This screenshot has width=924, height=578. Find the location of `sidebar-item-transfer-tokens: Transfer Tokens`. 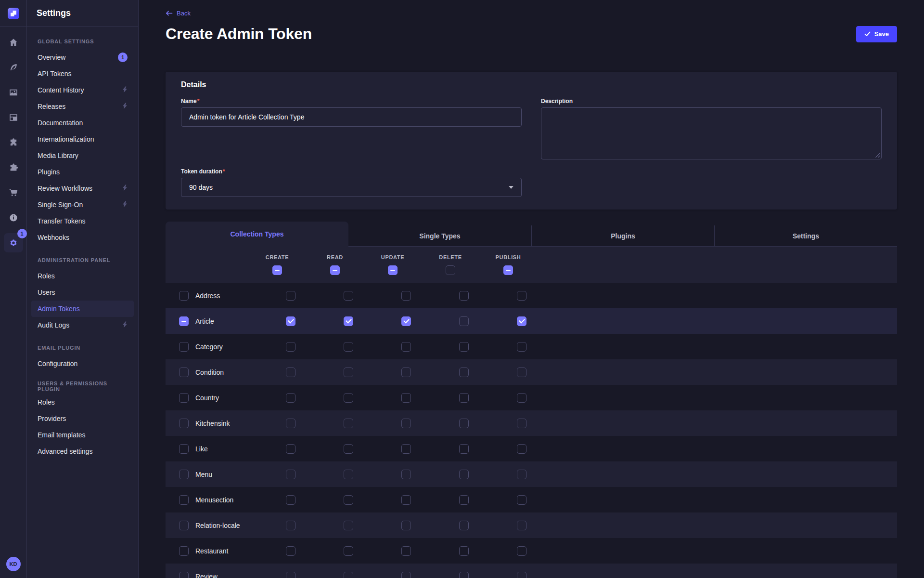

sidebar-item-transfer-tokens: Transfer Tokens is located at coordinates (83, 221).